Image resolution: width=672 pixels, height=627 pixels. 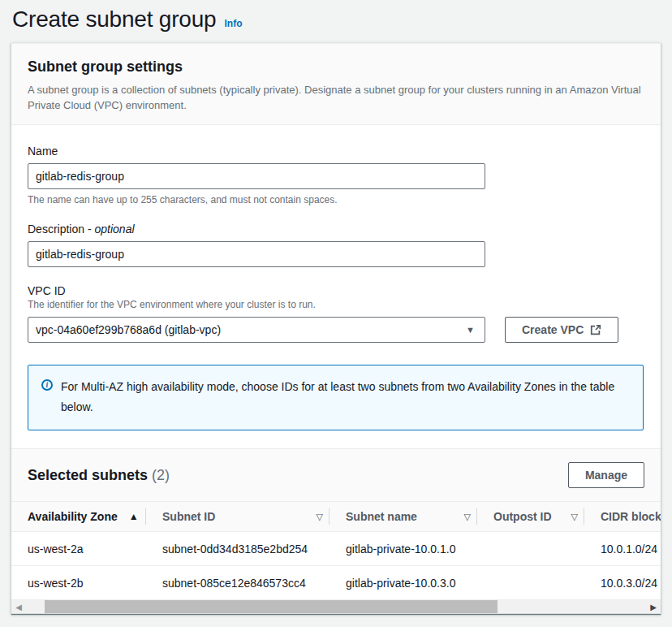 What do you see at coordinates (271, 607) in the screenshot?
I see `scrollbar-thumb` at bounding box center [271, 607].